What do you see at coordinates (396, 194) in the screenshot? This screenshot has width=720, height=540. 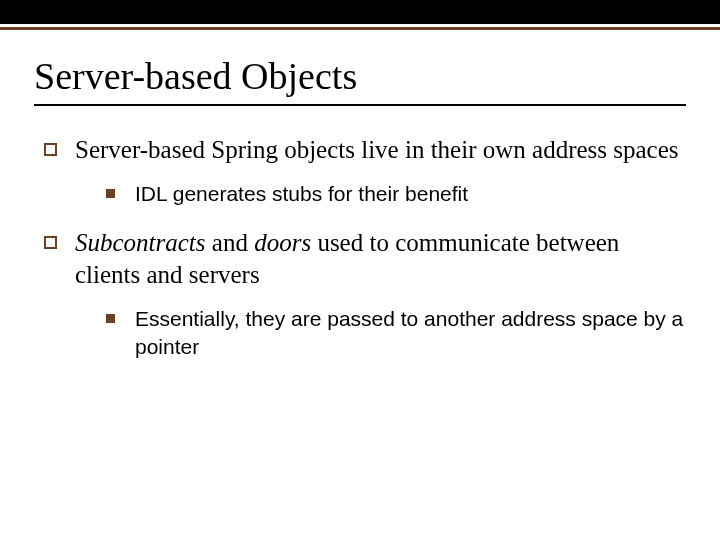 I see `bullet-level2: IDL generates stubs for their benefit` at bounding box center [396, 194].